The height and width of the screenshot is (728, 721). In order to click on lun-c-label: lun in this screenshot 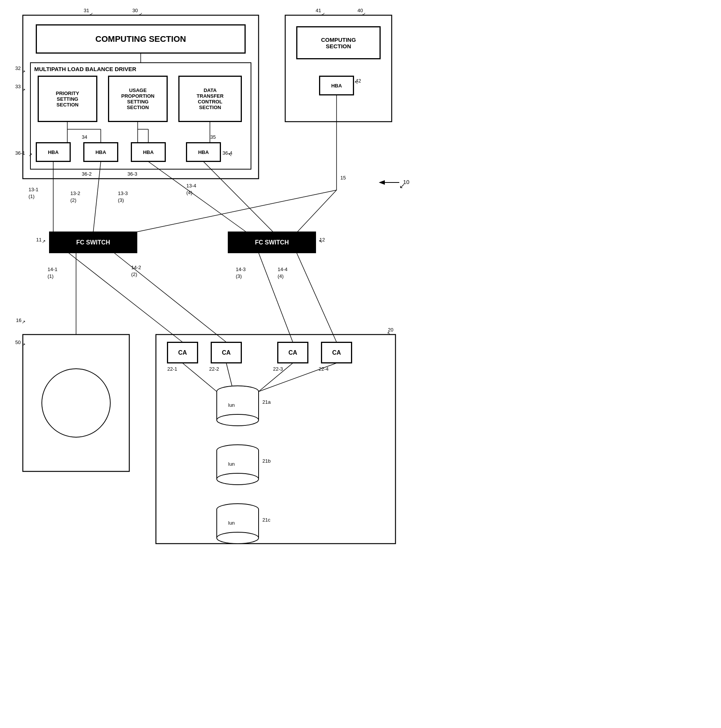, I will do `click(231, 523)`.